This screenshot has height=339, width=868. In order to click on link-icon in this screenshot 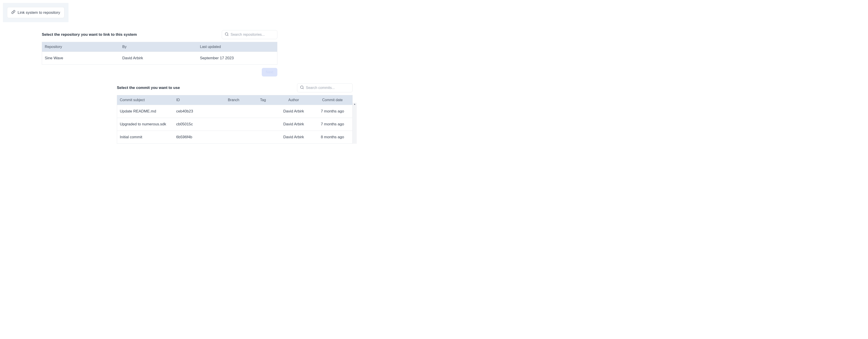, I will do `click(13, 13)`.